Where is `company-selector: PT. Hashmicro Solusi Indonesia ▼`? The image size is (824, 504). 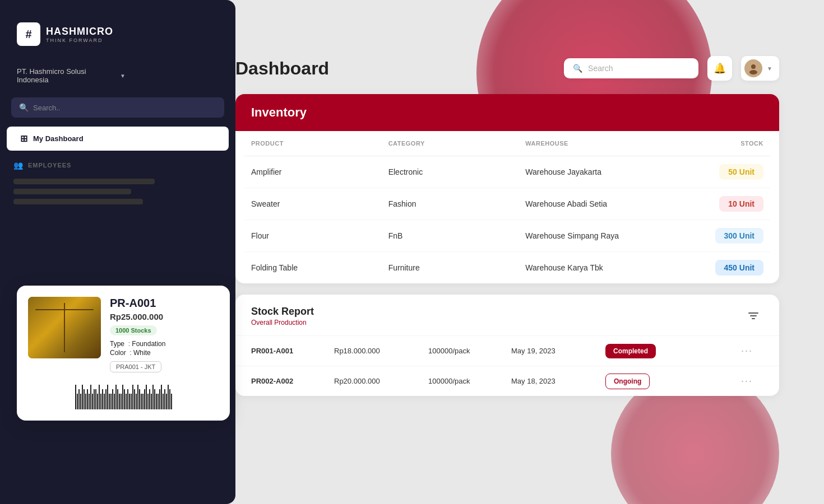
company-selector: PT. Hashmicro Solusi Indonesia ▼ is located at coordinates (118, 76).